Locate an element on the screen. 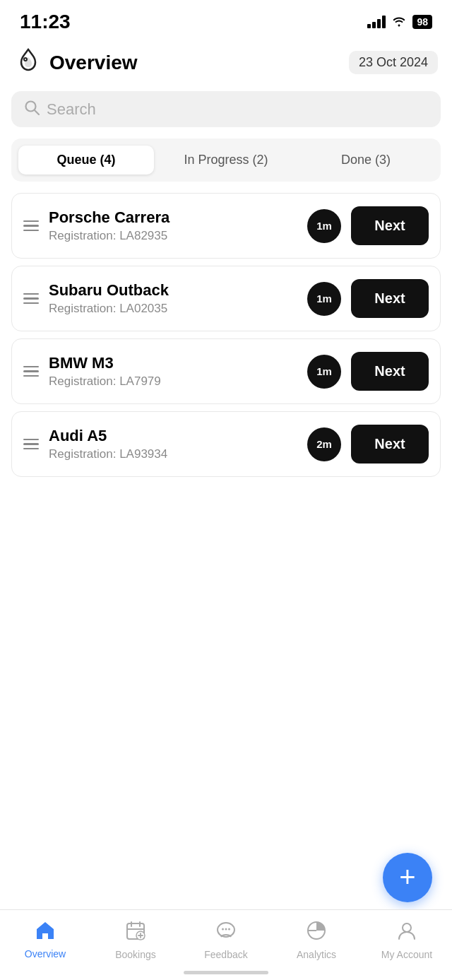  account-icon is located at coordinates (407, 933).